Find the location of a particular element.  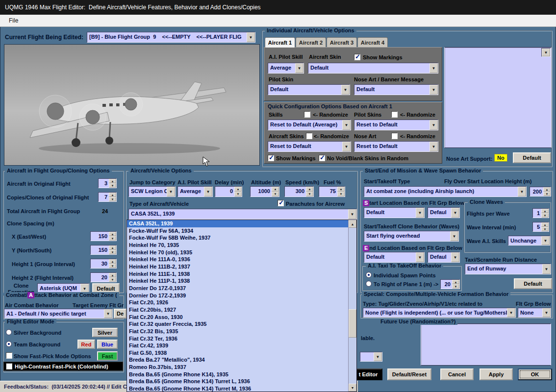

aircraft-skins-reset-dropdown: Reset to Default is located at coordinates (309, 147).